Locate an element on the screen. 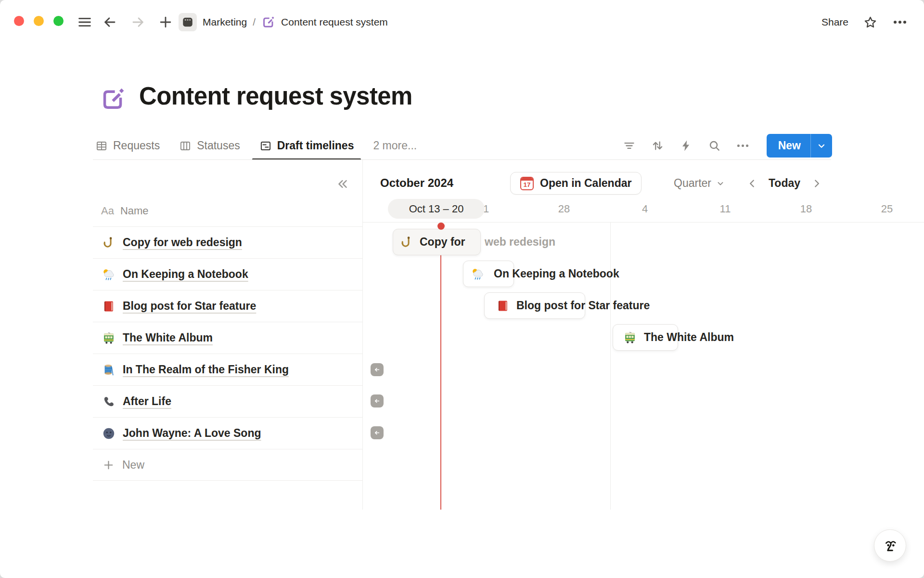 This screenshot has width=924, height=578. ai-assistant-button is located at coordinates (890, 545).